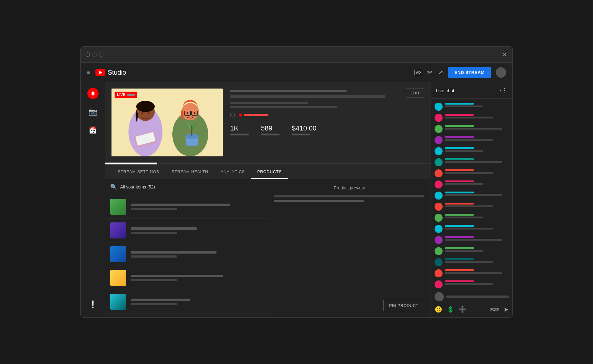  I want to click on hamburger-icon: ≡, so click(89, 72).